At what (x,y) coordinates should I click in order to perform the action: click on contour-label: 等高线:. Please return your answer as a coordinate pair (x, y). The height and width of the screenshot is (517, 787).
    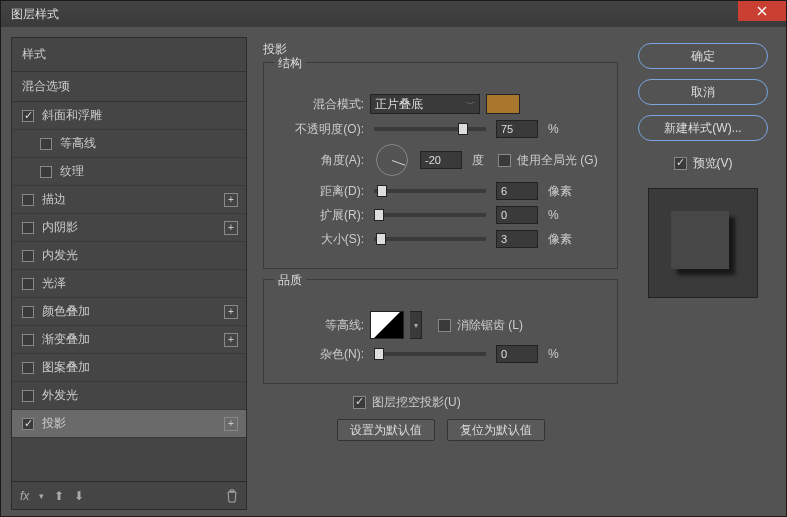
    Looking at the image, I should click on (321, 326).